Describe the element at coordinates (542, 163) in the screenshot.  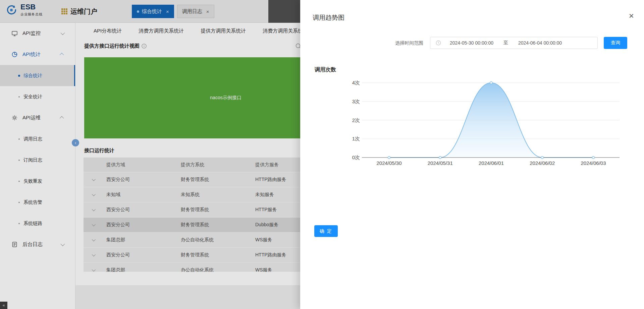
I see `svg-text: 2024/06/02` at that location.